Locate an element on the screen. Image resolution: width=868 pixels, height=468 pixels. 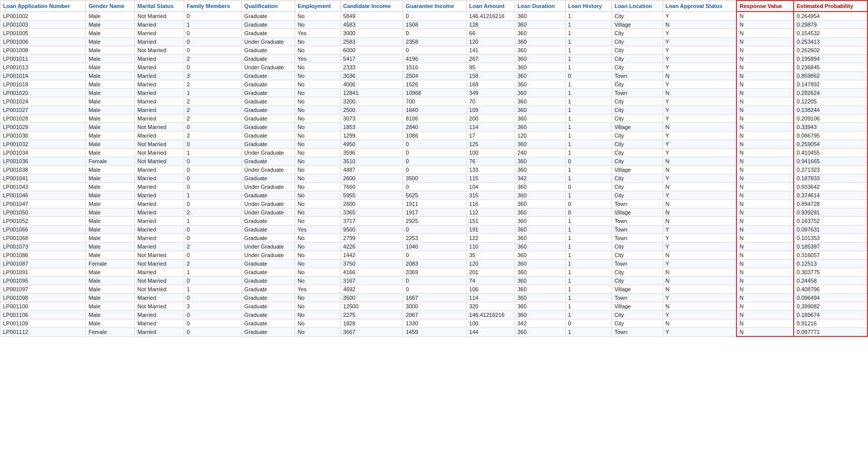
table-cell: Village is located at coordinates (637, 289).